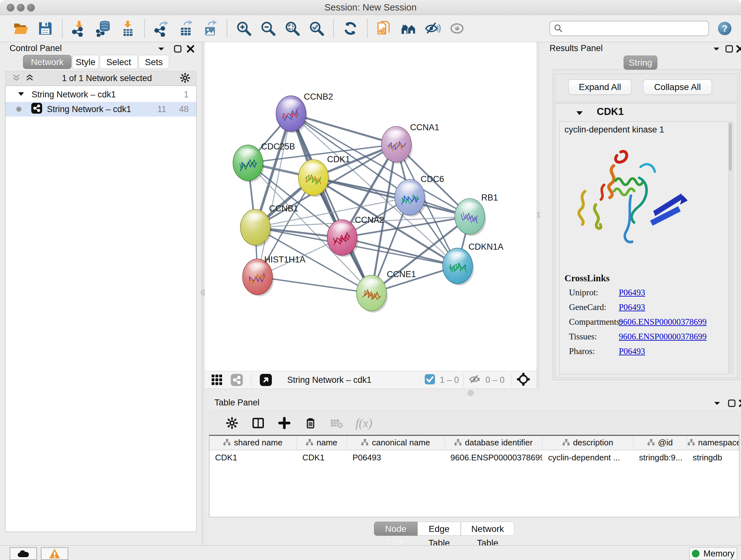  I want to click on column-header-description: description, so click(588, 443).